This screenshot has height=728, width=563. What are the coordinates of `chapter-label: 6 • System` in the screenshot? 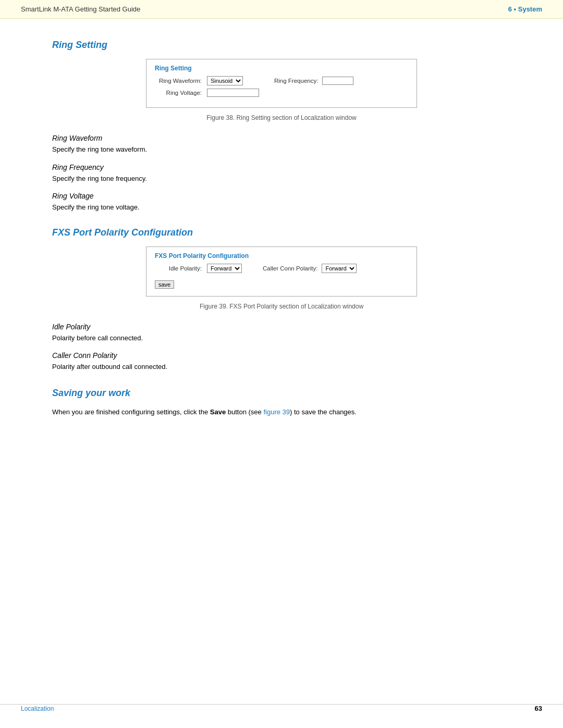 It's located at (525, 9).